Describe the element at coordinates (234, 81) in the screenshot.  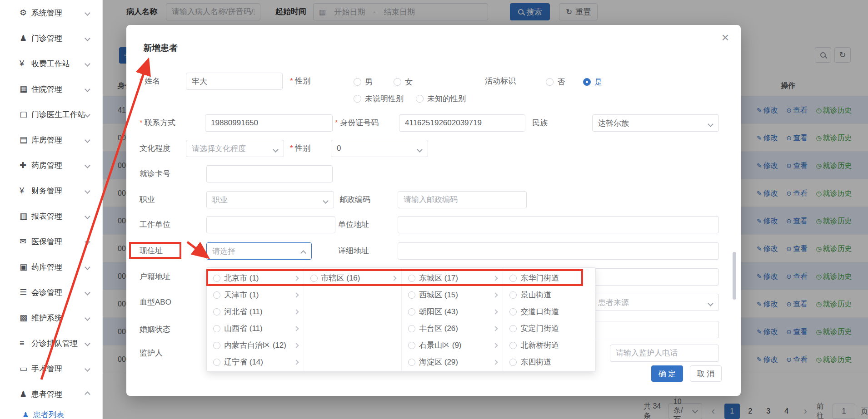
I see `name-input` at that location.